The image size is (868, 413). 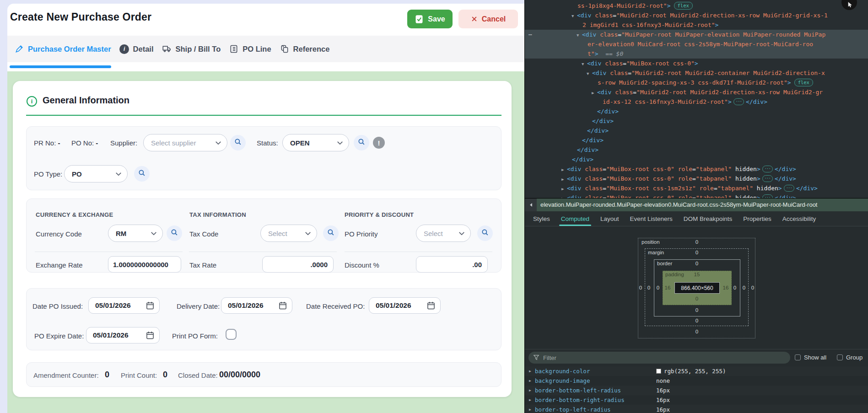 I want to click on tax-code-select: Select, so click(x=289, y=233).